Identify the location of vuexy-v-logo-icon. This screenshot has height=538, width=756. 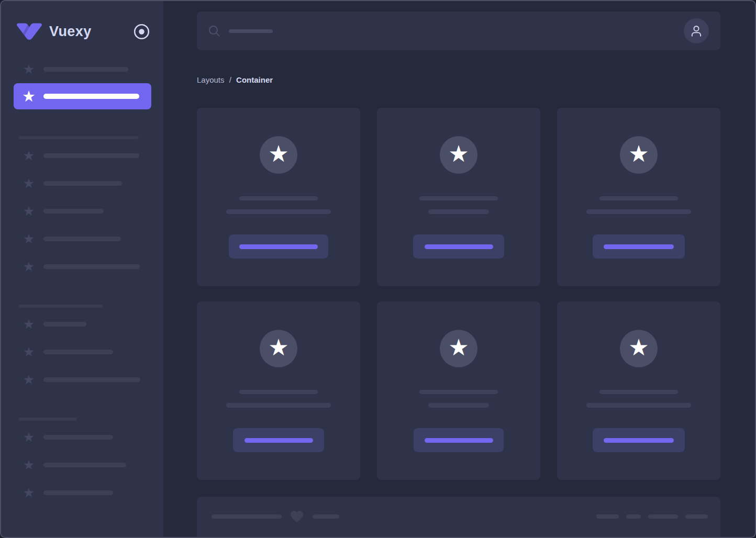
(29, 31).